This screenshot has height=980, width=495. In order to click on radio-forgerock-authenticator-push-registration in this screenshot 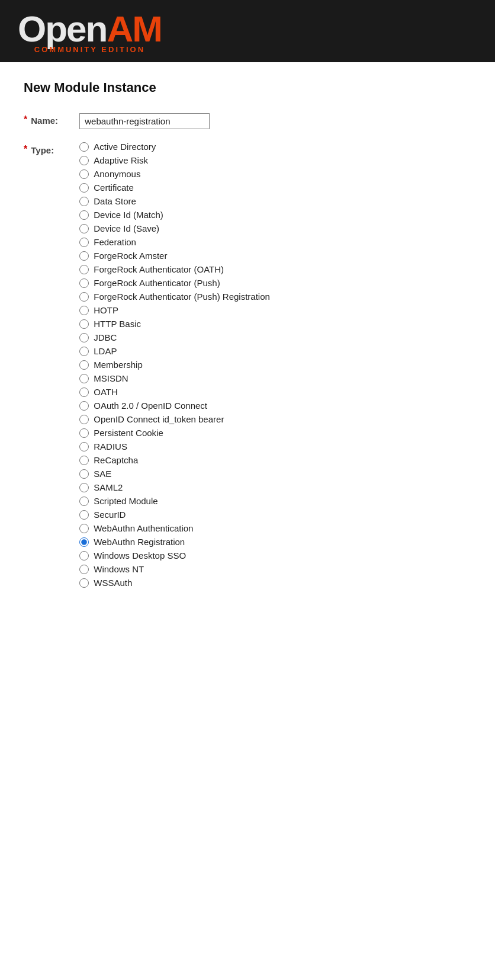, I will do `click(84, 297)`.